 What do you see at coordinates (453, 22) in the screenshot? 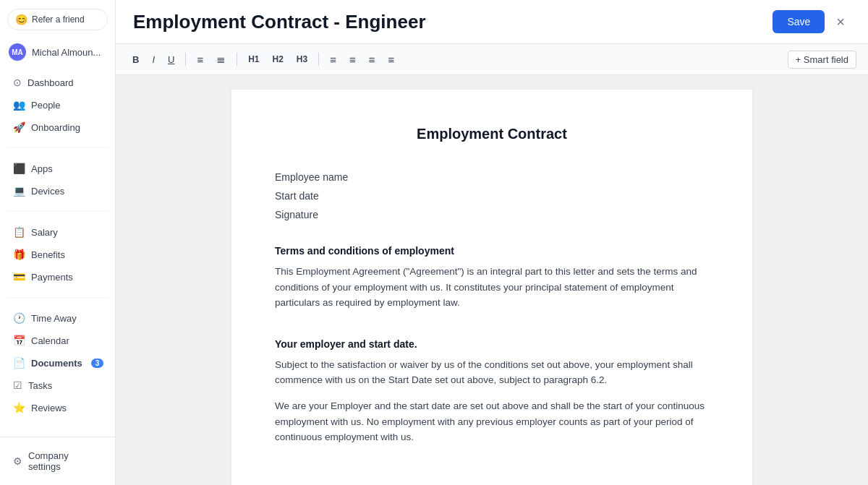
I see `doc-title: Employment Contract - Engineer` at bounding box center [453, 22].